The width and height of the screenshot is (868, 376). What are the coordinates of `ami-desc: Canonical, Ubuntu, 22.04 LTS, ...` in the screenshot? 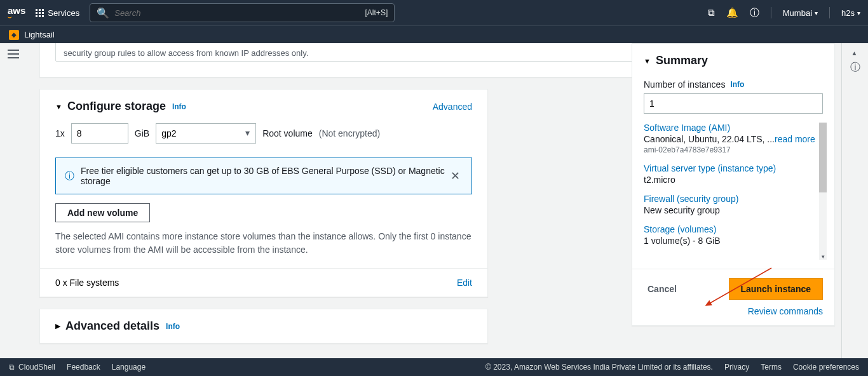 It's located at (709, 139).